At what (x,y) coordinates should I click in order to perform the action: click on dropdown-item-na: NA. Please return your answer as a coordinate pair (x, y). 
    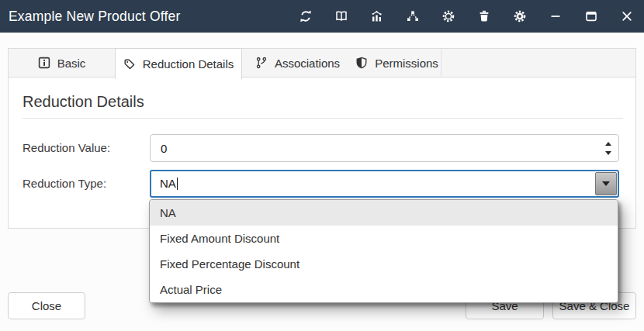
    Looking at the image, I should click on (383, 212).